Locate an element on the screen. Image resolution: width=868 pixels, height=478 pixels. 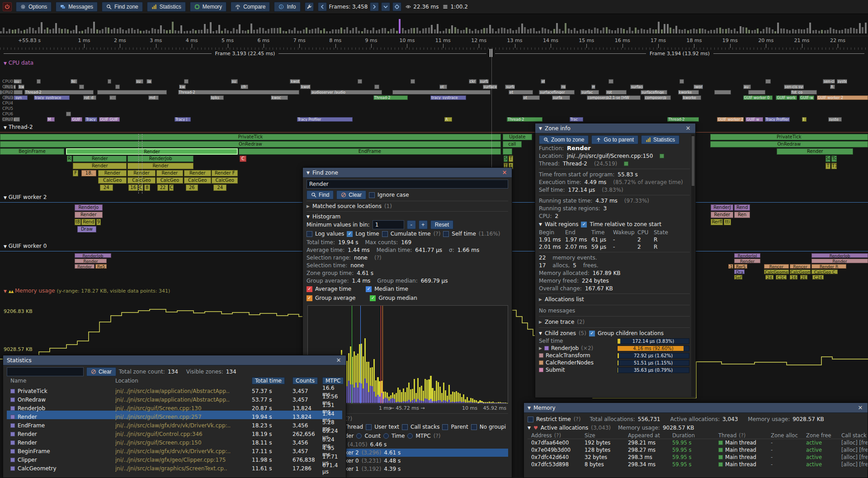
timeline-zone: RenderJ is located at coordinates (722, 208).